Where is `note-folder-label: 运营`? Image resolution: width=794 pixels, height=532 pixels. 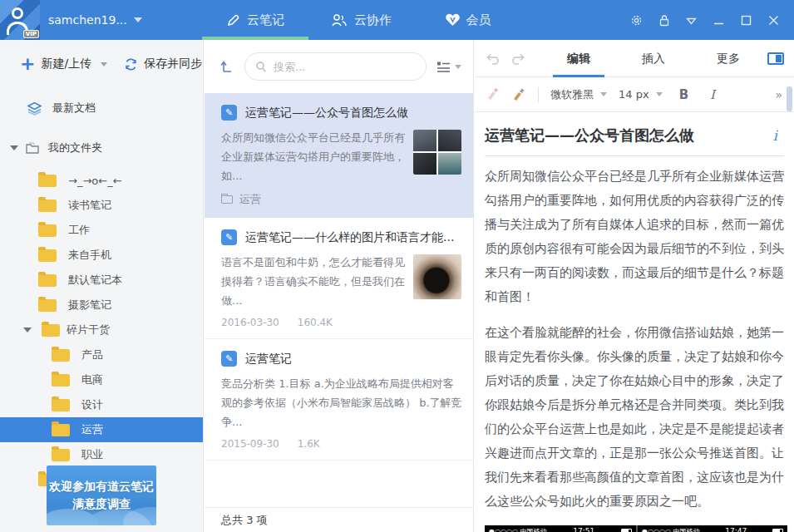 note-folder-label: 运营 is located at coordinates (250, 200).